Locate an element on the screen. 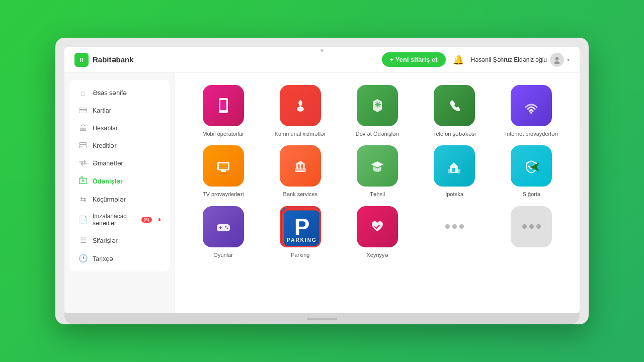 This screenshot has width=644, height=362. more-gray-icon is located at coordinates (531, 227).